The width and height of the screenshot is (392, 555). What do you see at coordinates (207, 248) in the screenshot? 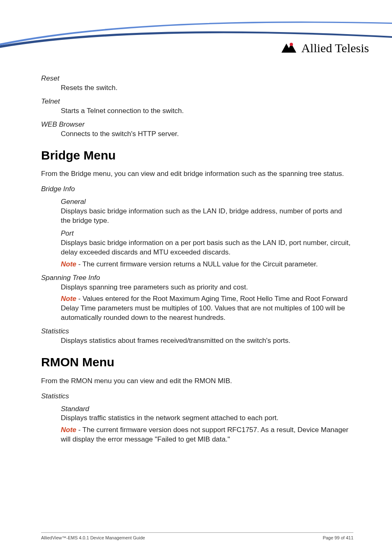
I see `bridge-info-port-body: Displays basic bridge information on a p…` at bounding box center [207, 248].